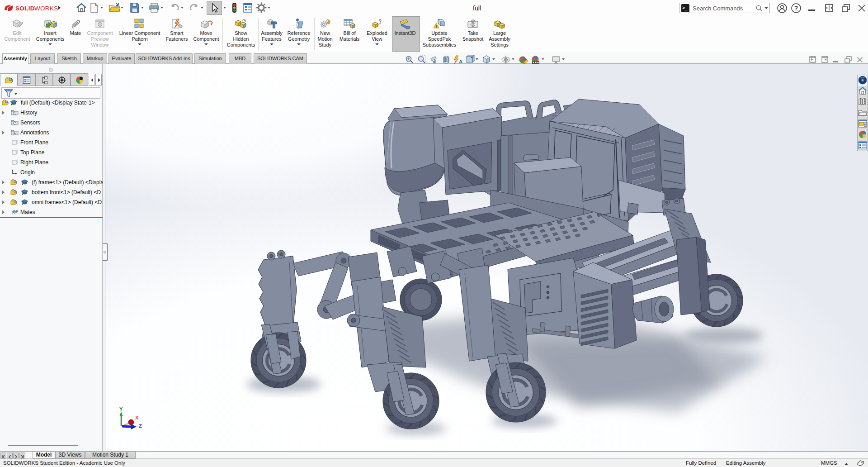 This screenshot has height=467, width=868. Describe the element at coordinates (46, 8) in the screenshot. I see `svg-text: WORKS` at that location.